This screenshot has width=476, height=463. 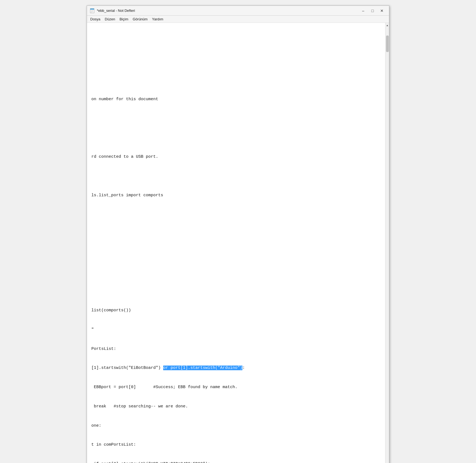 I want to click on line-if-port: if port[2].startswith("USB VID:PID=04D8:…, so click(x=236, y=462).